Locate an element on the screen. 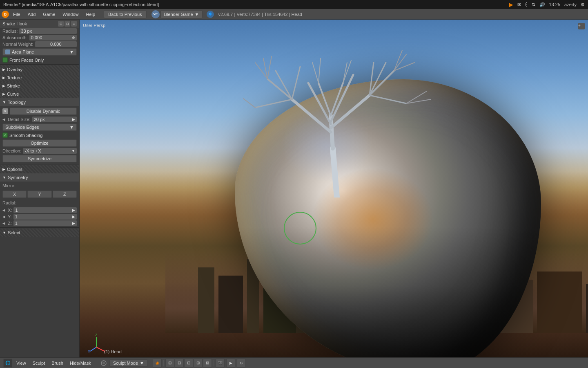 Image resolution: width=588 pixels, height=368 pixels. grid-icon-3: ⊡ is located at coordinates (189, 363).